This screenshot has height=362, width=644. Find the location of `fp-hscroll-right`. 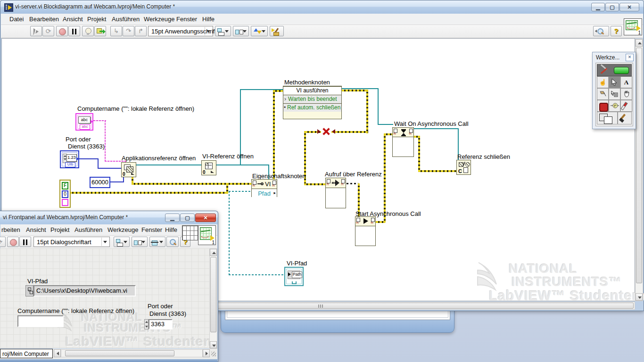

fp-hscroll-right is located at coordinates (206, 354).